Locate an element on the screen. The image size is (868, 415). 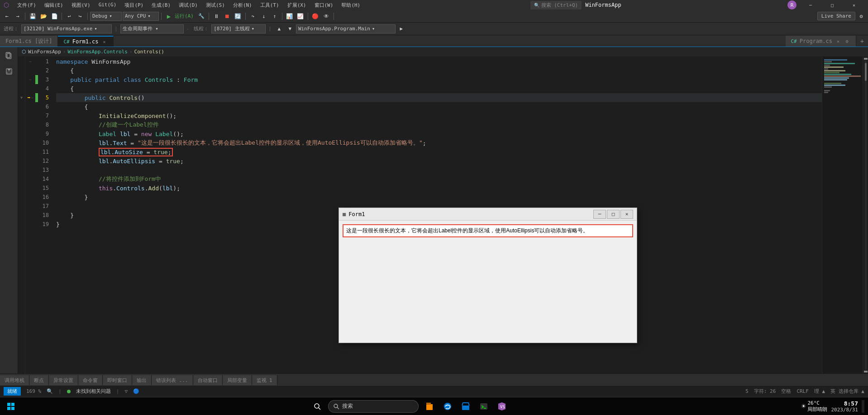
sidebar-save is located at coordinates (9, 71).